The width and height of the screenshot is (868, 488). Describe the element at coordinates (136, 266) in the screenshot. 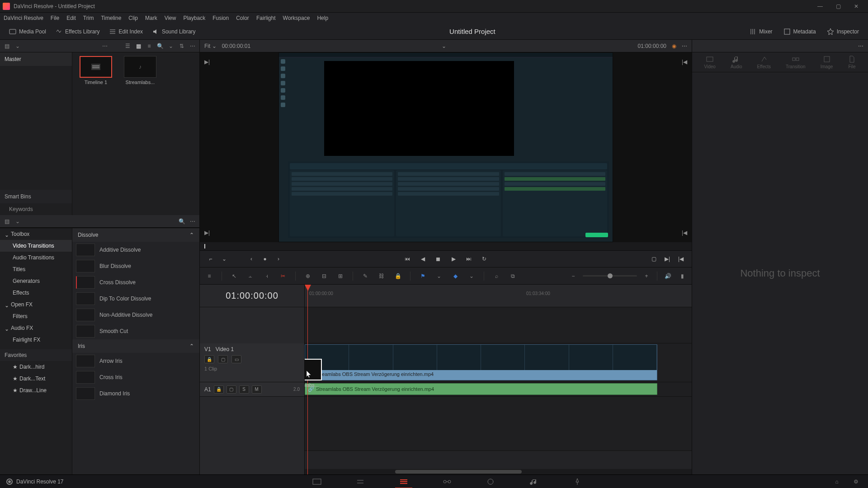

I see `transition-item: Blur Dissolve` at that location.